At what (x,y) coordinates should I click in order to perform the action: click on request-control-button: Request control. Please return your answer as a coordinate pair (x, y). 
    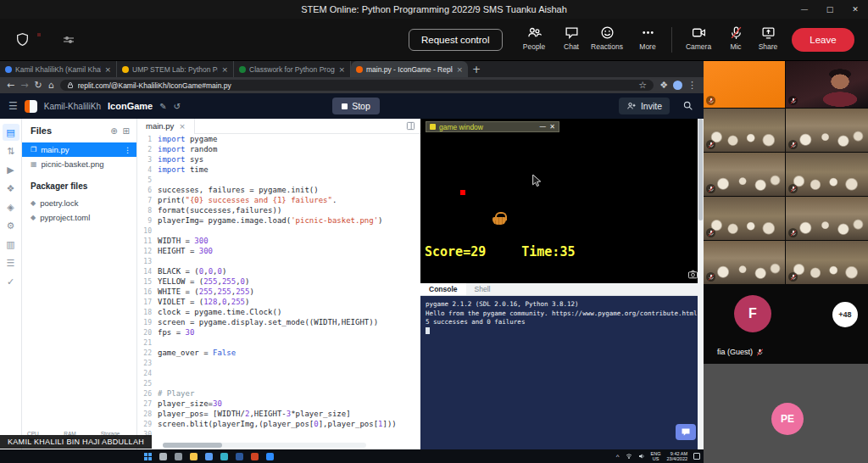
    Looking at the image, I should click on (456, 40).